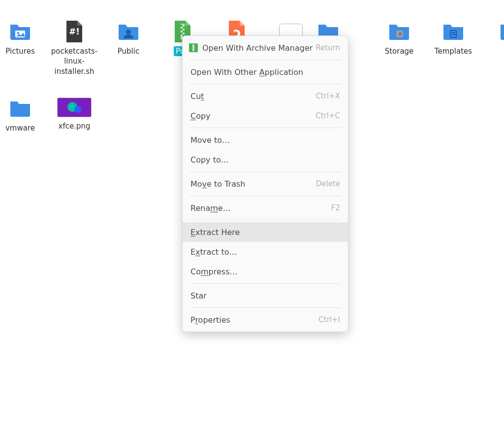 This screenshot has width=504, height=435. I want to click on icon-label: xfce.png, so click(75, 126).